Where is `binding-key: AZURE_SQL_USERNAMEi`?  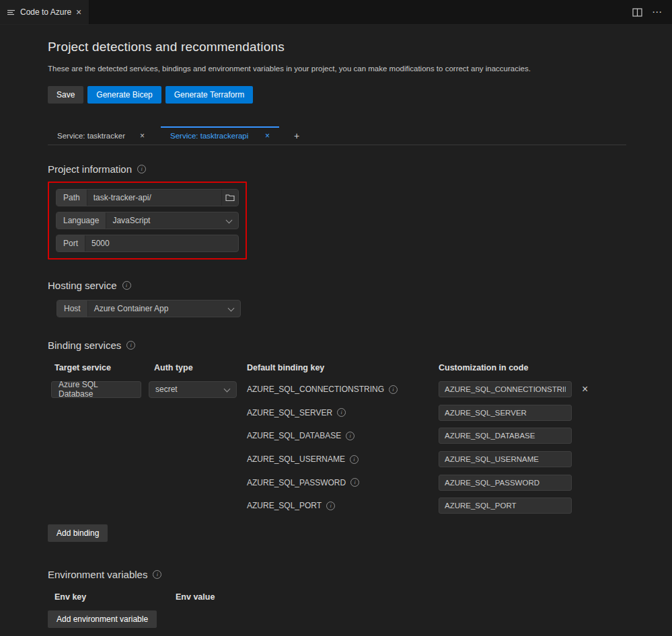
binding-key: AZURE_SQL_USERNAMEi is located at coordinates (303, 459).